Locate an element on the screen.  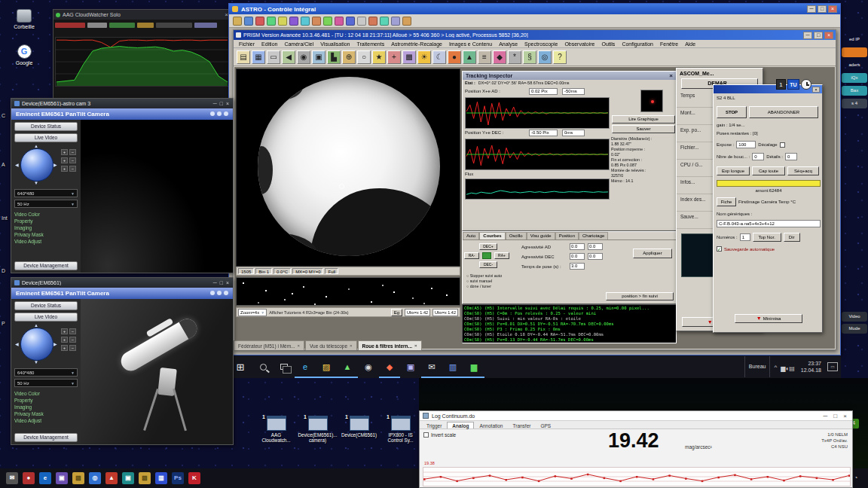
close-icon: × is located at coordinates (829, 35).